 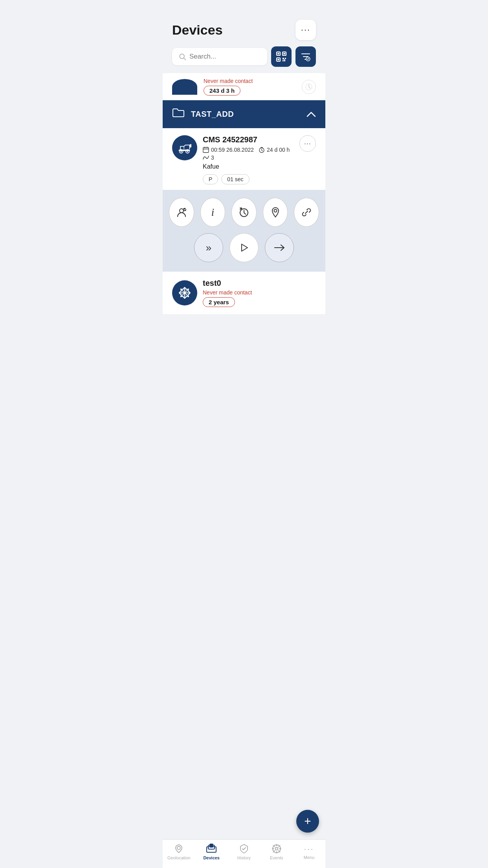 What do you see at coordinates (209, 248) in the screenshot?
I see `fast-forward-icon: »` at bounding box center [209, 248].